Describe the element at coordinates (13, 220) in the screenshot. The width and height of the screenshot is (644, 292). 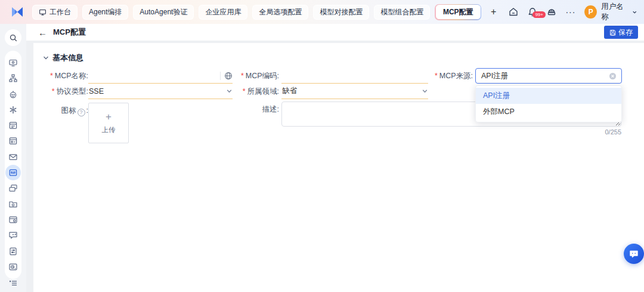
I see `browser-gear-icon` at that location.